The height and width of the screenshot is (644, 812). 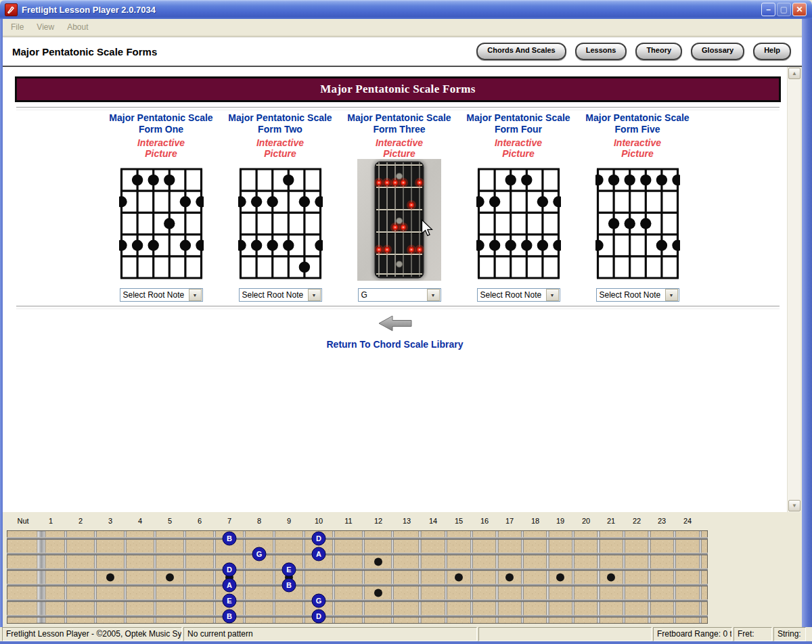 I want to click on window-title: Fretlight Lesson Player 2.0.7034, so click(x=391, y=9).